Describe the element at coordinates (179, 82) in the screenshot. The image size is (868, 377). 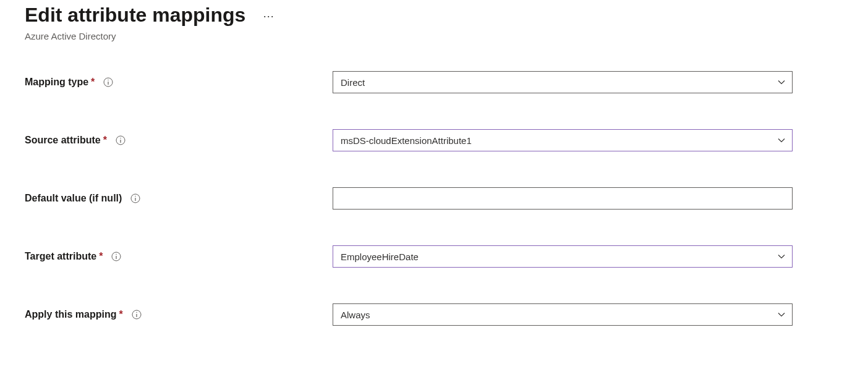
I see `label-col: Mapping type *` at that location.